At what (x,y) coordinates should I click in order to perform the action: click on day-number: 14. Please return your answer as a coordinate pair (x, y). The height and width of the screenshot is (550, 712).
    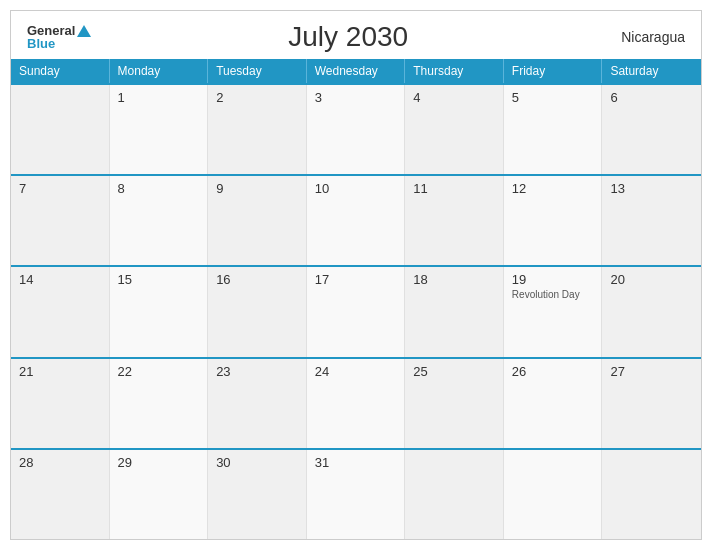
    Looking at the image, I should click on (60, 280).